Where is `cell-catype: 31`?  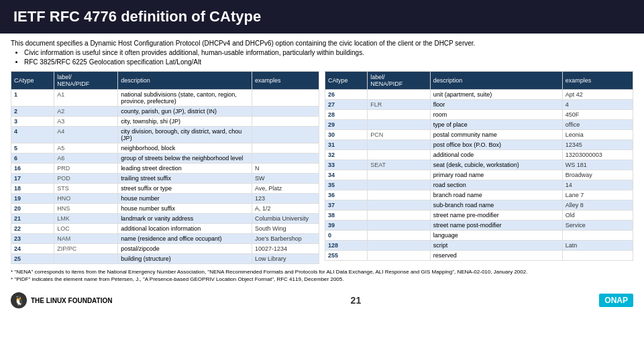
cell-catype: 31 is located at coordinates (346, 145).